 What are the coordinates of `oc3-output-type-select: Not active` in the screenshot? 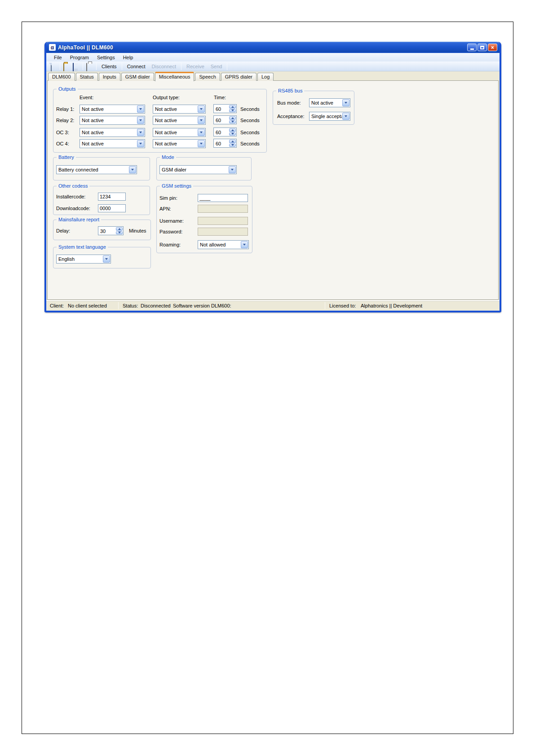 It's located at (179, 132).